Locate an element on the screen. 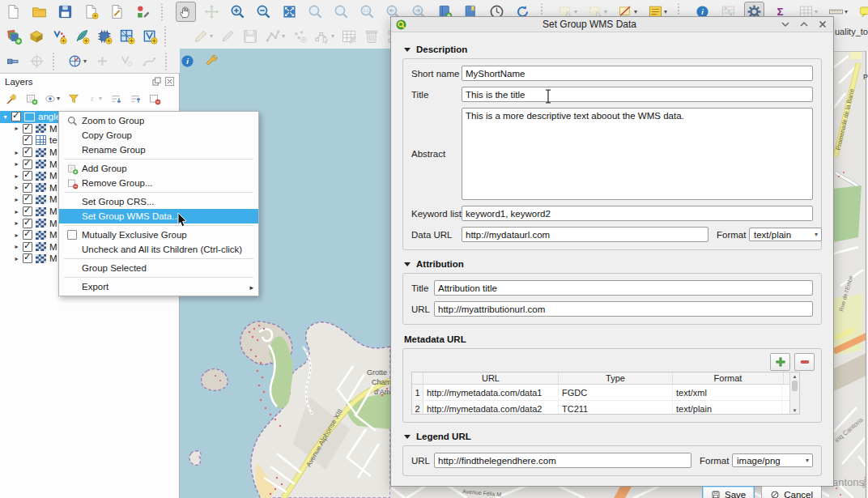 The image size is (868, 498). attribution-title-input: Attribution title is located at coordinates (623, 288).